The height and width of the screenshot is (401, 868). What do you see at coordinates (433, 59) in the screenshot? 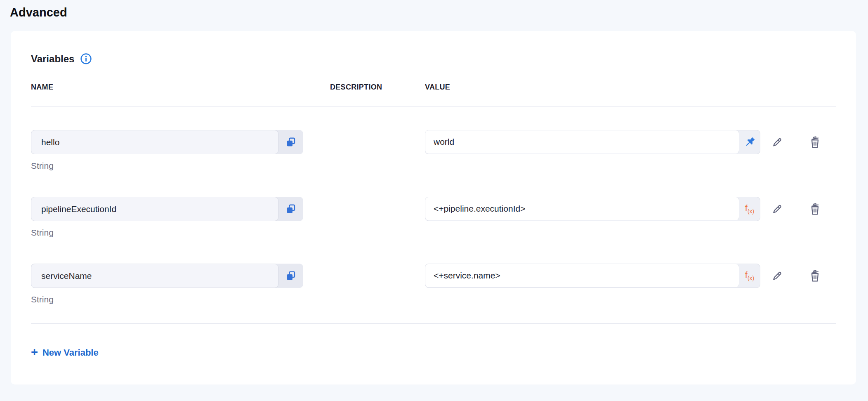
I see `variables-heading: Variables` at bounding box center [433, 59].